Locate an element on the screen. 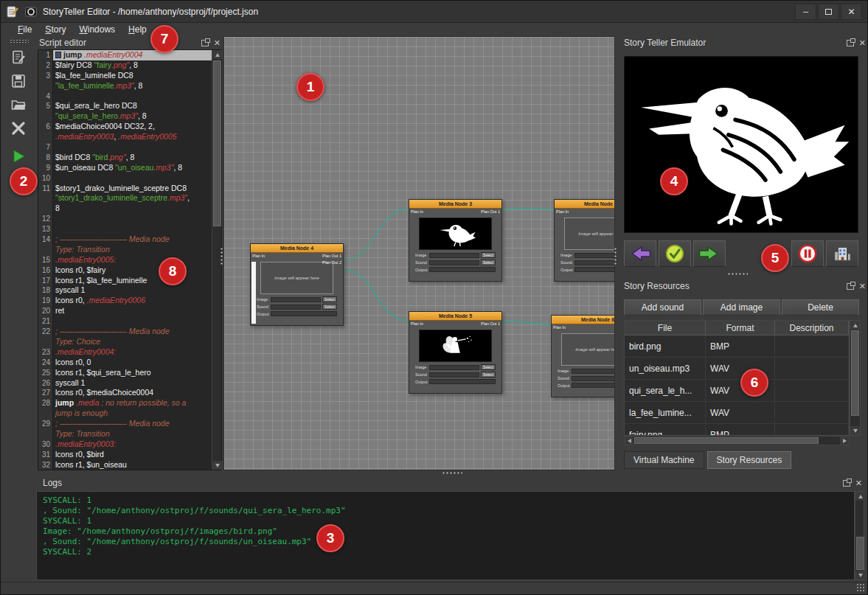 The width and height of the screenshot is (868, 595). code-lines: 1jump .mediaEntry00042$fairy DC8 "fairy.… is located at coordinates (125, 260).